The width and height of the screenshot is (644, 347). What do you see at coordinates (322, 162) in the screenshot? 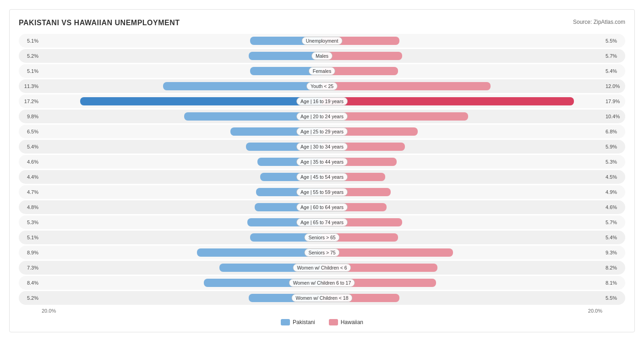
I see `table-row: 4.6% Age | 35 to 44 years 5.3%` at bounding box center [322, 162].